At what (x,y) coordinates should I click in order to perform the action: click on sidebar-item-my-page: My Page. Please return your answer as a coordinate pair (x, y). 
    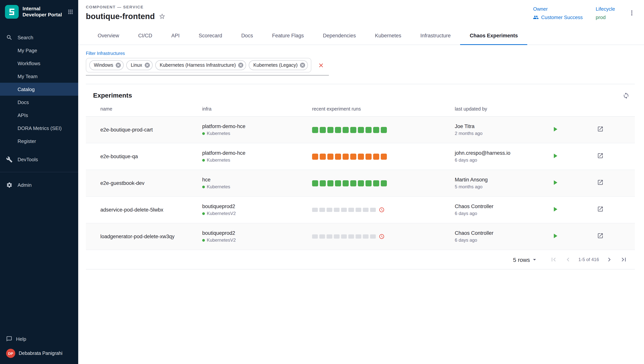
    Looking at the image, I should click on (39, 50).